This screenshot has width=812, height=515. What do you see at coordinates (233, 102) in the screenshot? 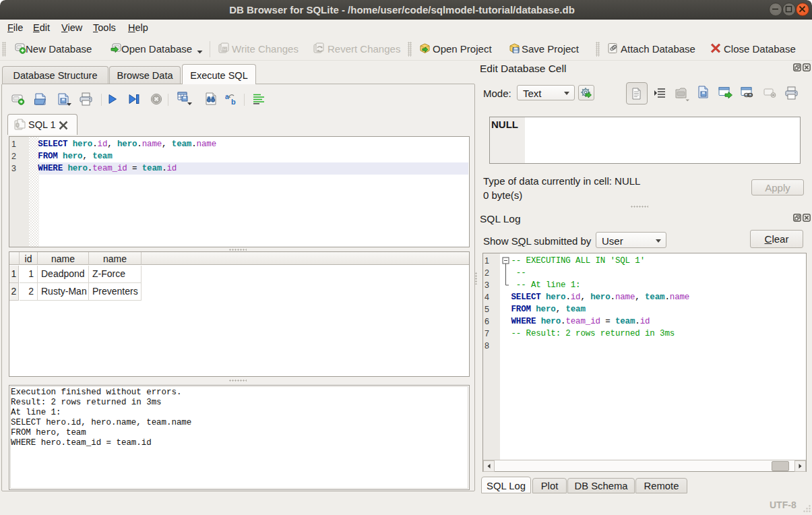
I see `svg-text: b` at bounding box center [233, 102].